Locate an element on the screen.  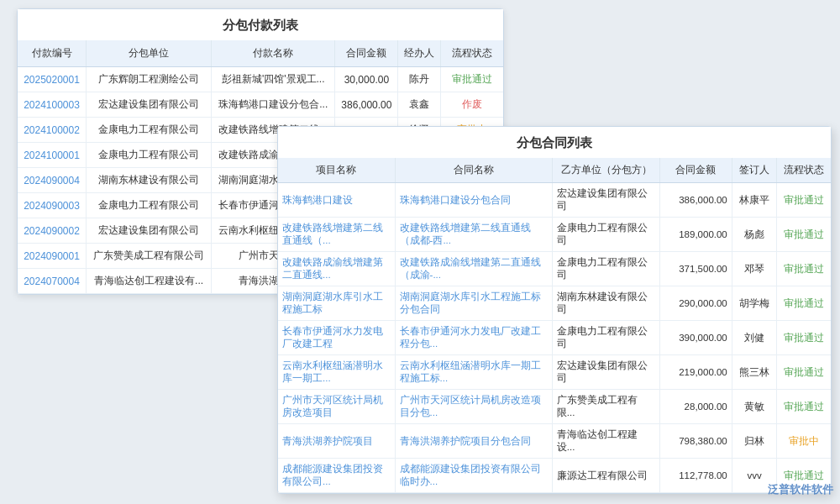
table-cell: 刘健 is located at coordinates (754, 338).